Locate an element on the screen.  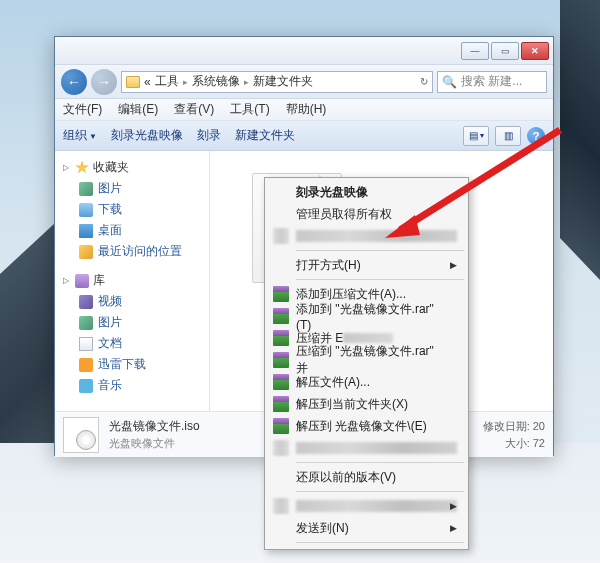
ctx-extract-to: 解压到 光盘镜像文件\(E) is located at coordinates (366, 426).